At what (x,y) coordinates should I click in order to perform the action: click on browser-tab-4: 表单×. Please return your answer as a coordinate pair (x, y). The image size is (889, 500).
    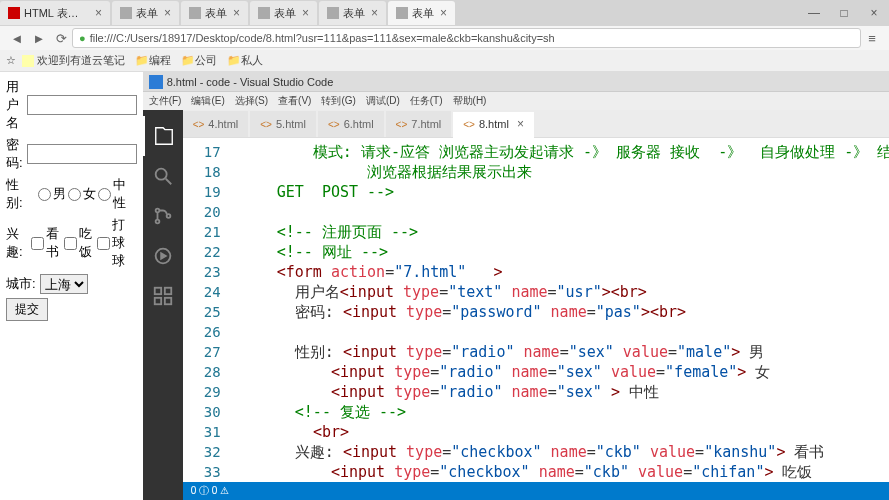
    Looking at the image, I should click on (352, 13).